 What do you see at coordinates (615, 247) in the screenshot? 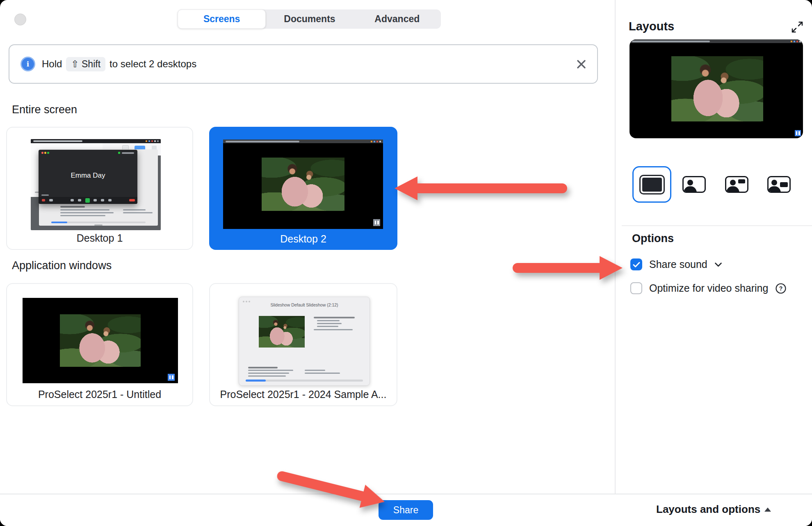
I see `sidebar-divider` at bounding box center [615, 247].